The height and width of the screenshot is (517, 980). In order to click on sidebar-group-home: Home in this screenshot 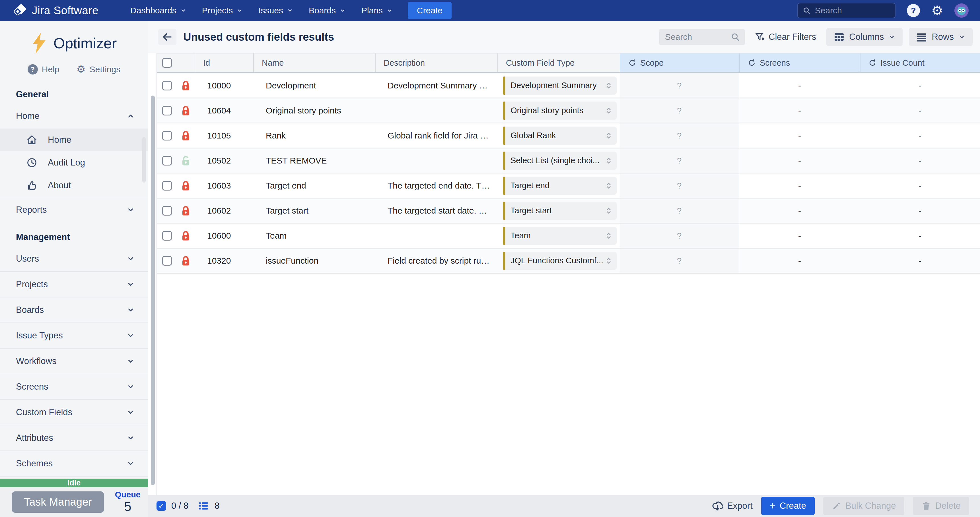, I will do `click(74, 116)`.